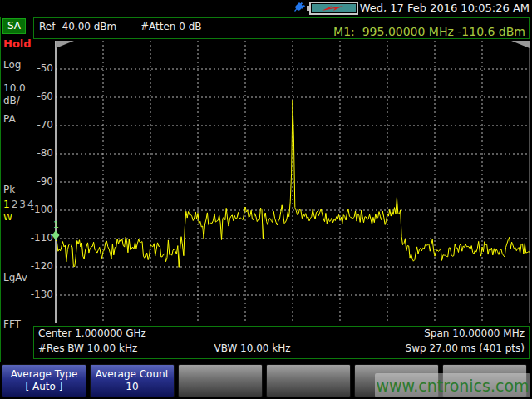  I want to click on center-freq-label: Center 1.000000 GHz, so click(92, 335).